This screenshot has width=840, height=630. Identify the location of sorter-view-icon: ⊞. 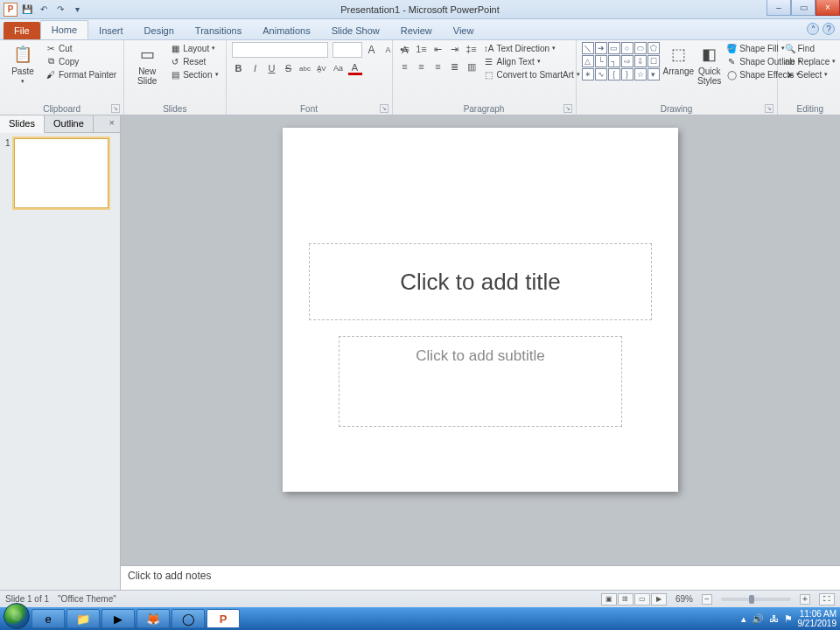
(626, 599).